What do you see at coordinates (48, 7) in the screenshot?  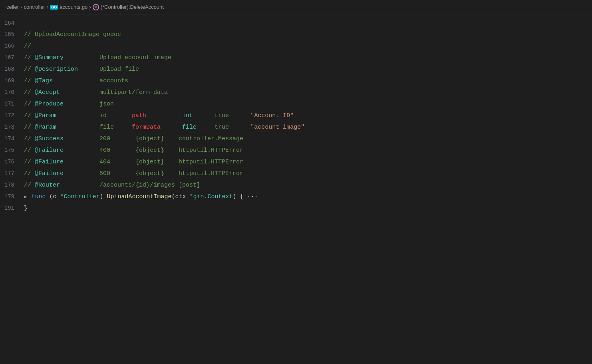 I see `breadcrumb-sep-2: ›` at bounding box center [48, 7].